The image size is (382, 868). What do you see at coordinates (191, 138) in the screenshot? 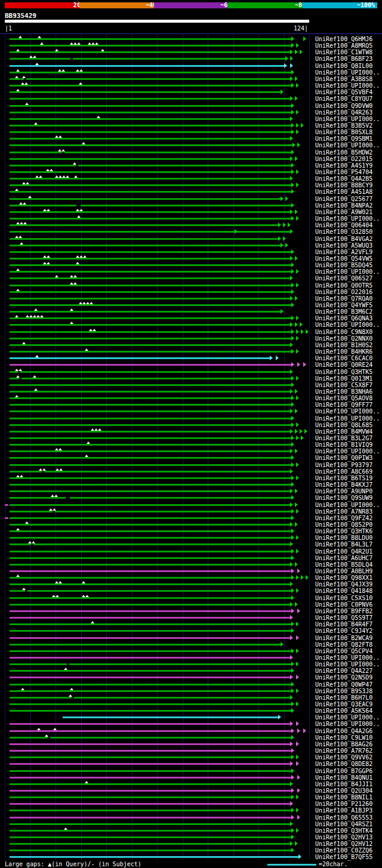
I see `alignment-row: UniRef100_Q9SBM1` at bounding box center [191, 138].